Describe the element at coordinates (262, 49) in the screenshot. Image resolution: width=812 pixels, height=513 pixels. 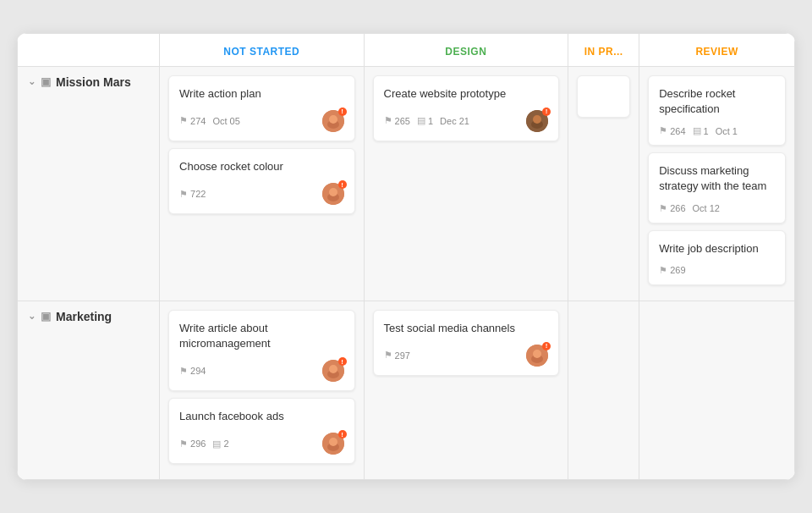
I see `th-not-started: NOT STARTED` at that location.